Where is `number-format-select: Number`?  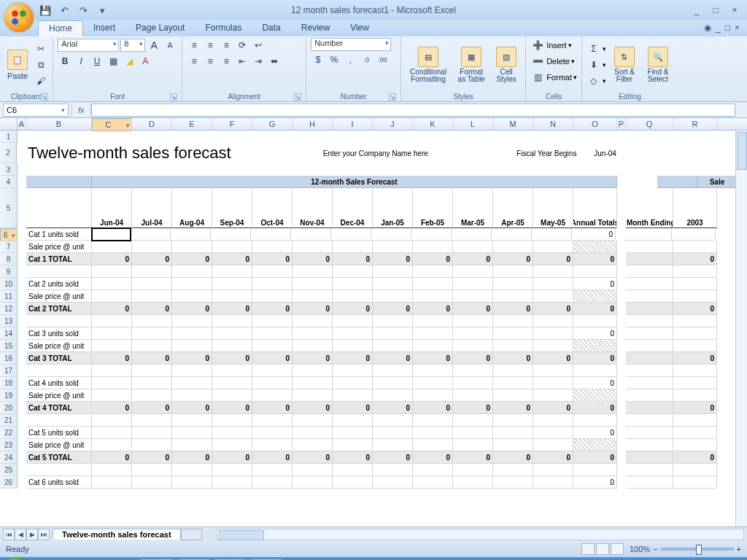
number-format-select: Number is located at coordinates (351, 44).